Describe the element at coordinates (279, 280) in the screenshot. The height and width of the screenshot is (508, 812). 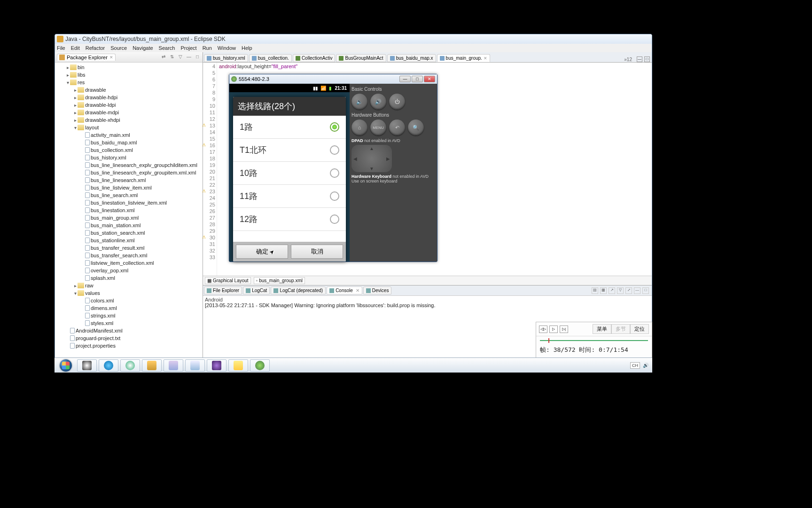
I see `xml-source-tab: ▫bus_main_group.xml` at that location.